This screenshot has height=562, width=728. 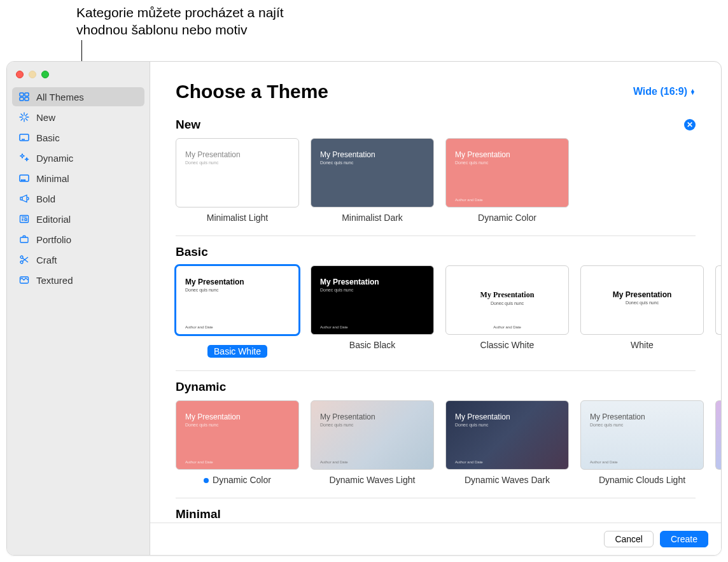 I want to click on theme-row-new: My Presentation Donec quis nunc Minimali…, so click(x=435, y=185).